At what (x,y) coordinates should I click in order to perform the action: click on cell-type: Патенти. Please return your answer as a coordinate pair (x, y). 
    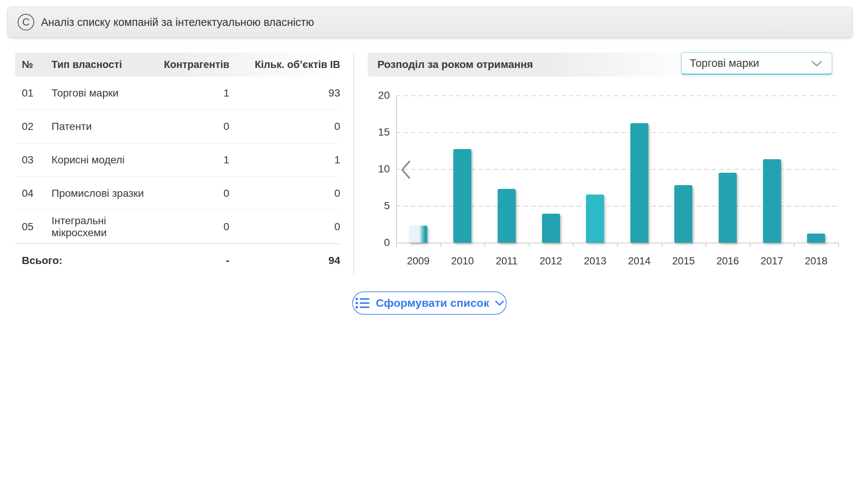
    Looking at the image, I should click on (100, 127).